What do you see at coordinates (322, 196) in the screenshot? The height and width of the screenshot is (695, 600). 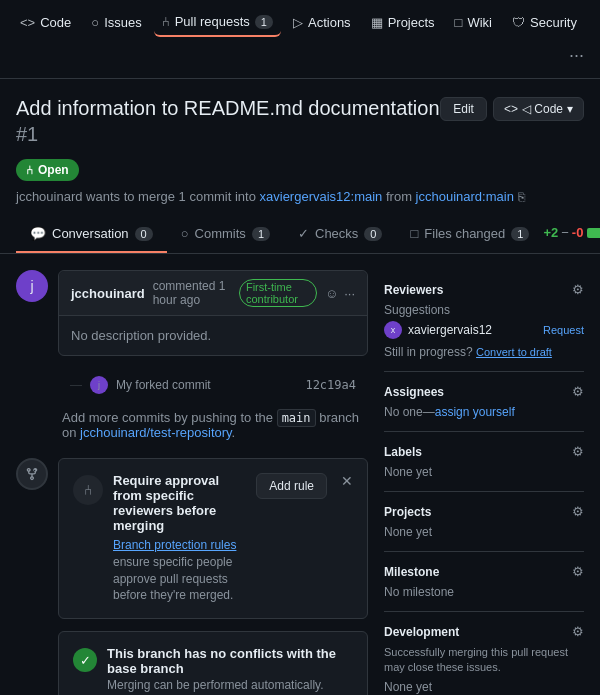 I see `base-branch-link: xaviergervais12:main` at bounding box center [322, 196].